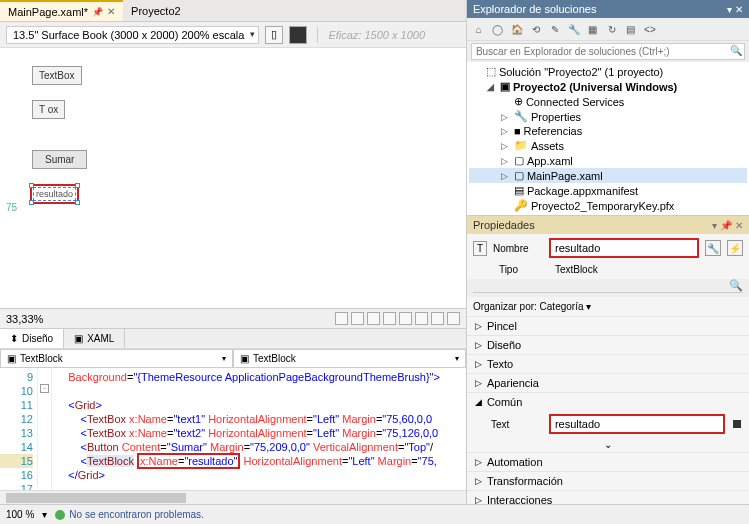 The height and width of the screenshot is (524, 749). I want to click on code-icon: <>, so click(650, 29).